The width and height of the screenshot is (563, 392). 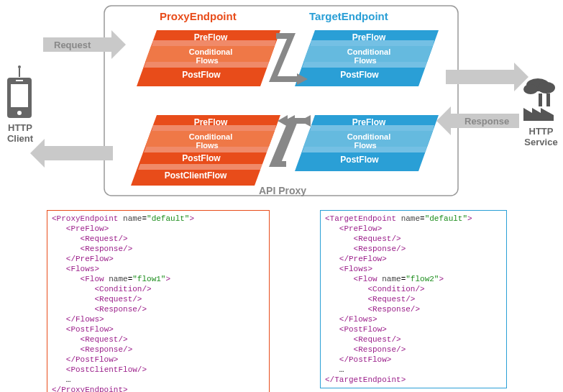 What do you see at coordinates (198, 16) in the screenshot?
I see `proxy-endpoint-title: ProxyEndpoint` at bounding box center [198, 16].